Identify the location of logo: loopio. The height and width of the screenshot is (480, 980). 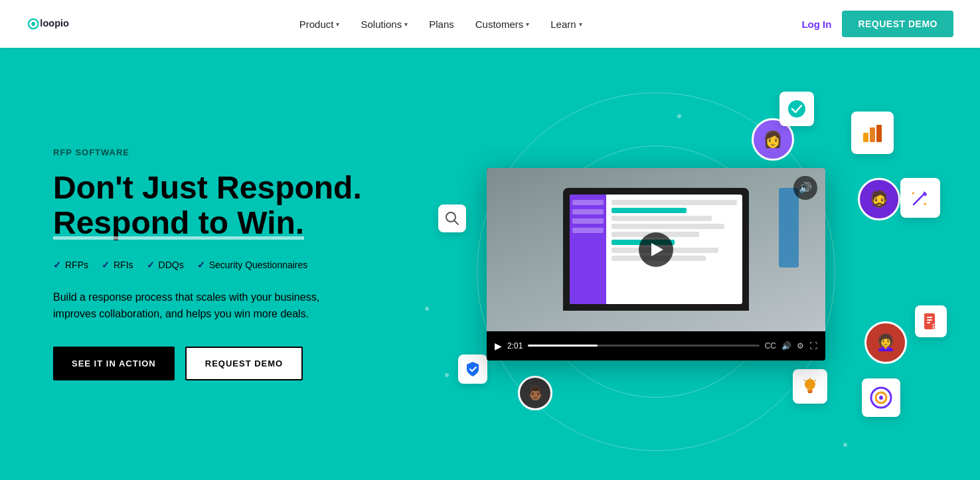
(53, 24).